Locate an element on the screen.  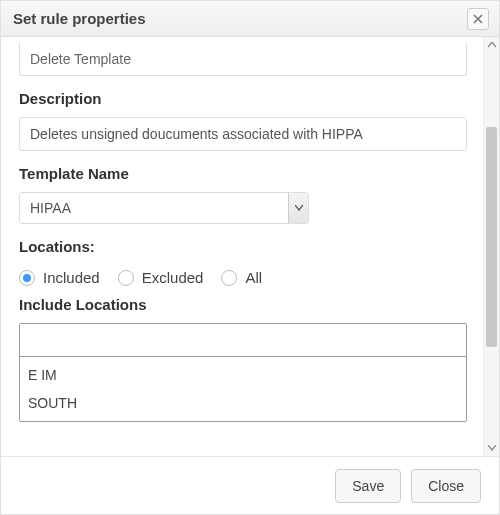
close-button: Close is located at coordinates (446, 486).